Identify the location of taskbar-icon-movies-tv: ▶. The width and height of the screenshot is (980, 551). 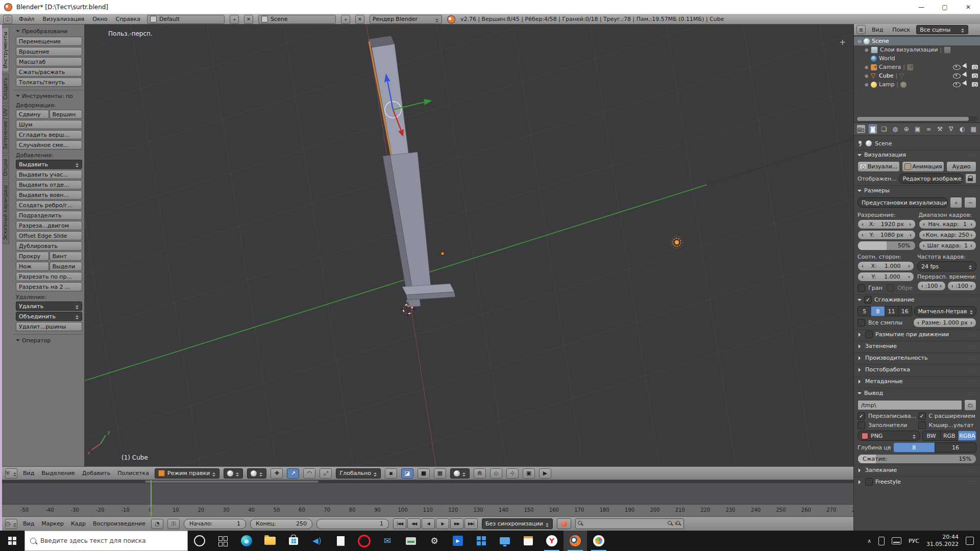
(458, 541).